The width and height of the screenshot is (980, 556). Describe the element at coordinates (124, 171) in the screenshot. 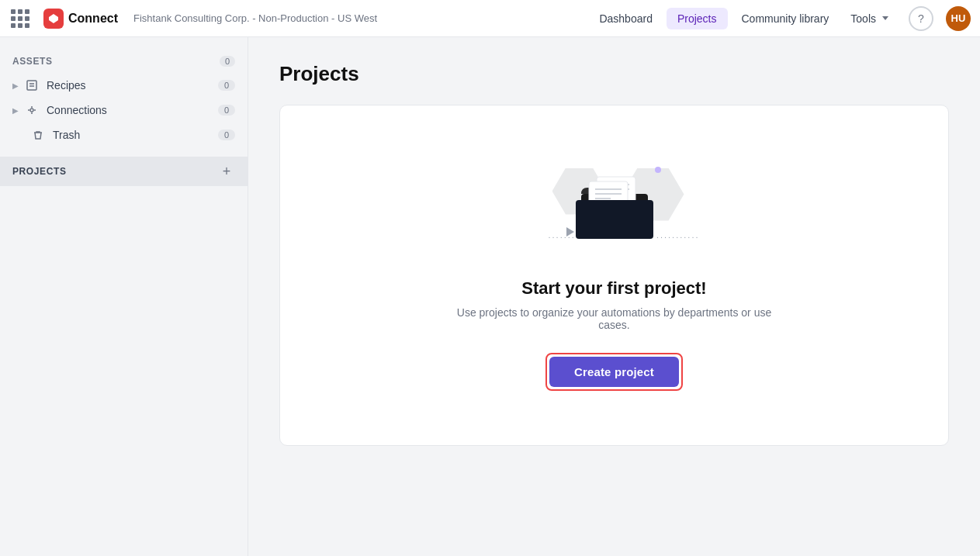

I see `projects-section-header: PROJECTS +` at that location.